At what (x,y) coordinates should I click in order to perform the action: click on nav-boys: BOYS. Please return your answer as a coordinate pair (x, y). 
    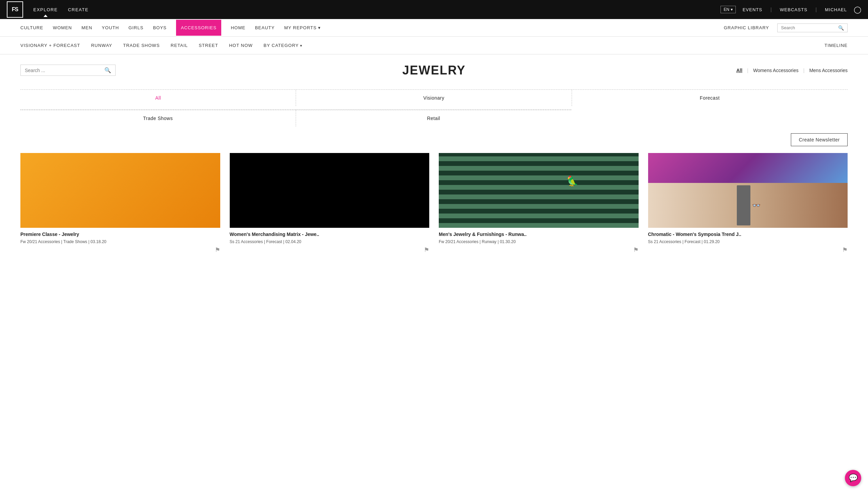
    Looking at the image, I should click on (160, 28).